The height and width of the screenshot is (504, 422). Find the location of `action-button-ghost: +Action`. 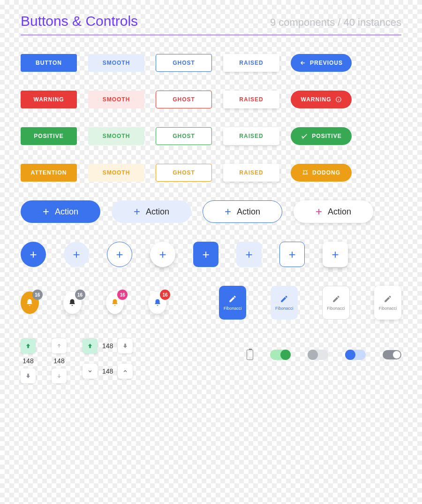

action-button-ghost: +Action is located at coordinates (242, 212).